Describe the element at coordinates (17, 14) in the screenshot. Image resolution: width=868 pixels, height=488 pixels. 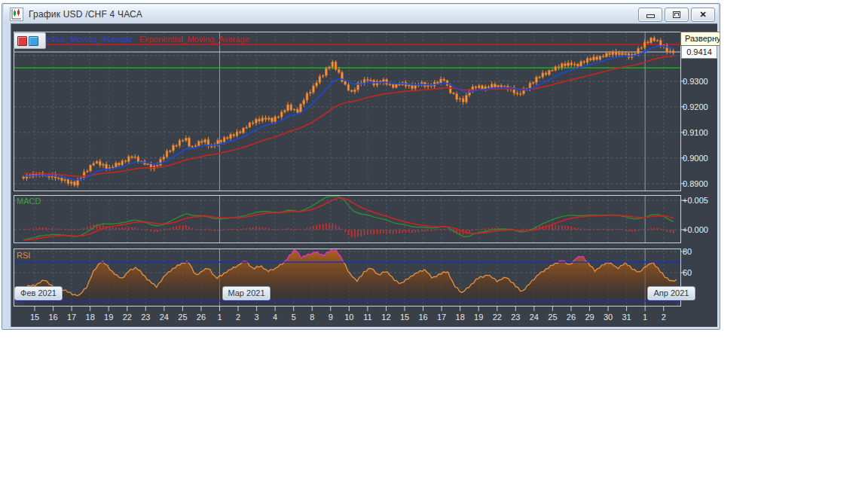
I see `candlestick-chart-icon` at that location.